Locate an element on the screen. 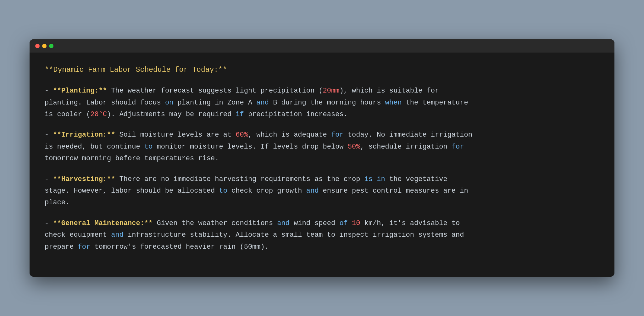  kw-and4: and is located at coordinates (117, 235).